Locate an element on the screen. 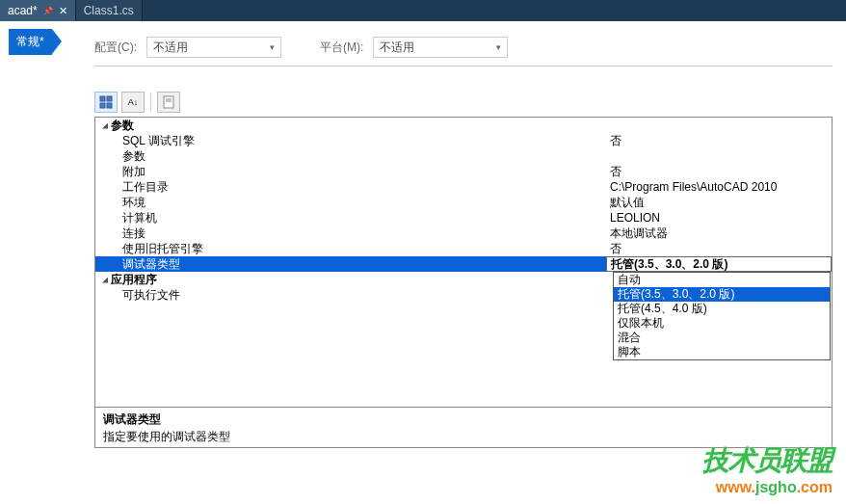  pin-icon: 📌 is located at coordinates (48, 12).